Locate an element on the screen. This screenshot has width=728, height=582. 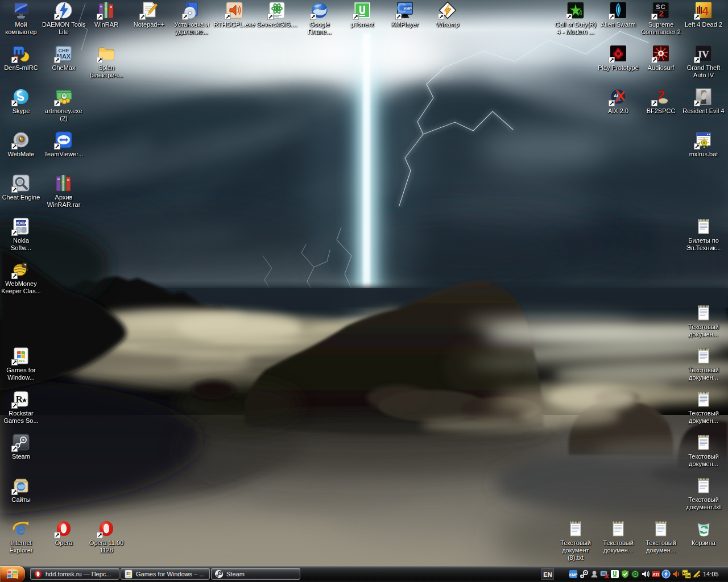
svg-text: NOKIA is located at coordinates (22, 223).